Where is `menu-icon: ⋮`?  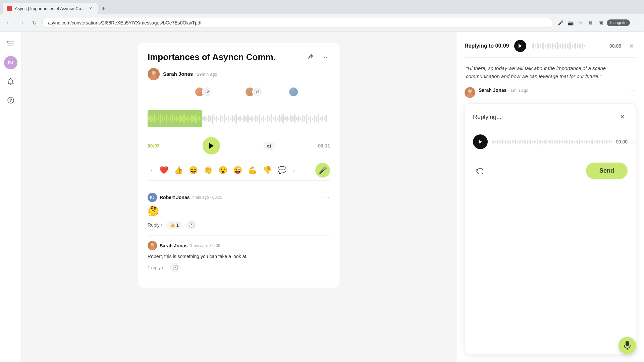
menu-icon: ⋮ is located at coordinates (636, 23).